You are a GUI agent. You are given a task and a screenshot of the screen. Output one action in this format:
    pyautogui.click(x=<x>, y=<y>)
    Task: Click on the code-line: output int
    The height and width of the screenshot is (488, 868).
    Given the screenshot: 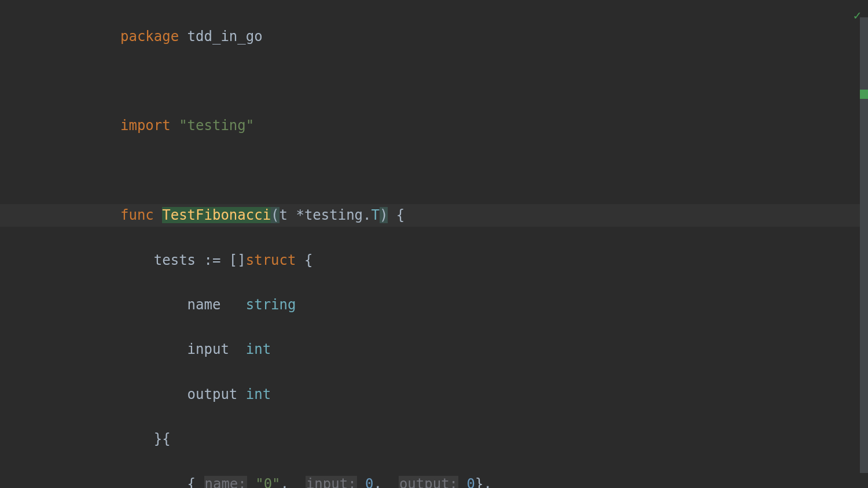 What is the action you would take?
    pyautogui.click(x=494, y=394)
    